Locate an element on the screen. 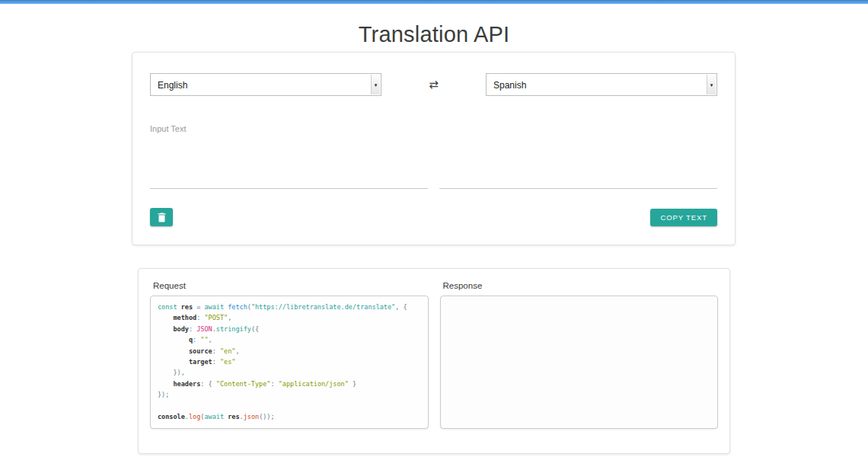  response-label: Response is located at coordinates (579, 286).